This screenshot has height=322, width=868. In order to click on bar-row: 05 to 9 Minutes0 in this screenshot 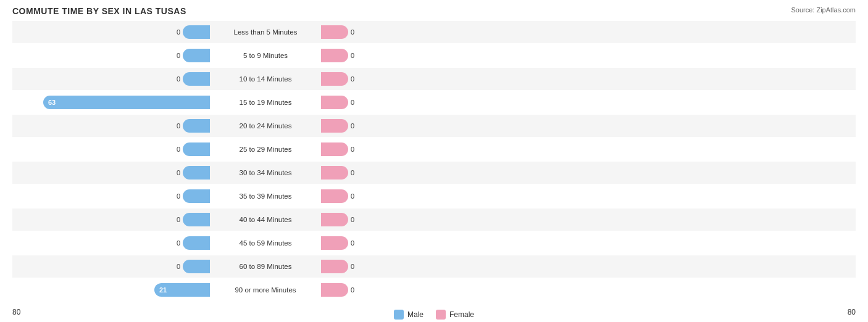, I will do `click(434, 56)`.